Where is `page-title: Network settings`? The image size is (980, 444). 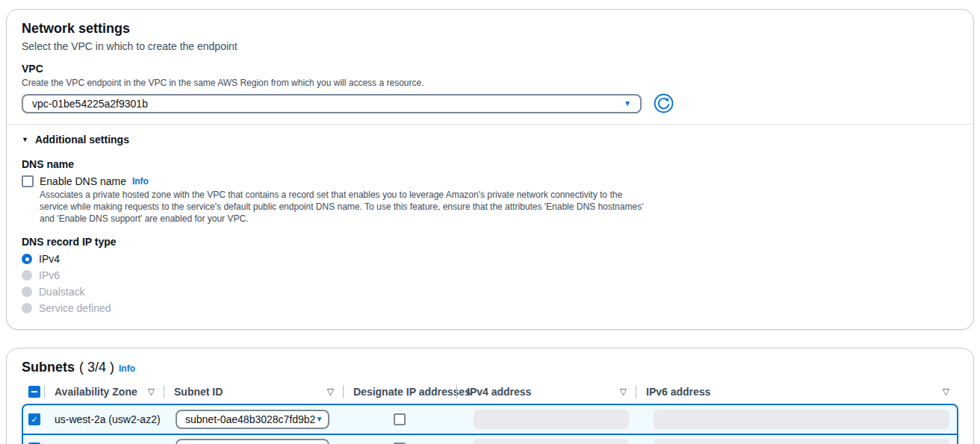
page-title: Network settings is located at coordinates (490, 28).